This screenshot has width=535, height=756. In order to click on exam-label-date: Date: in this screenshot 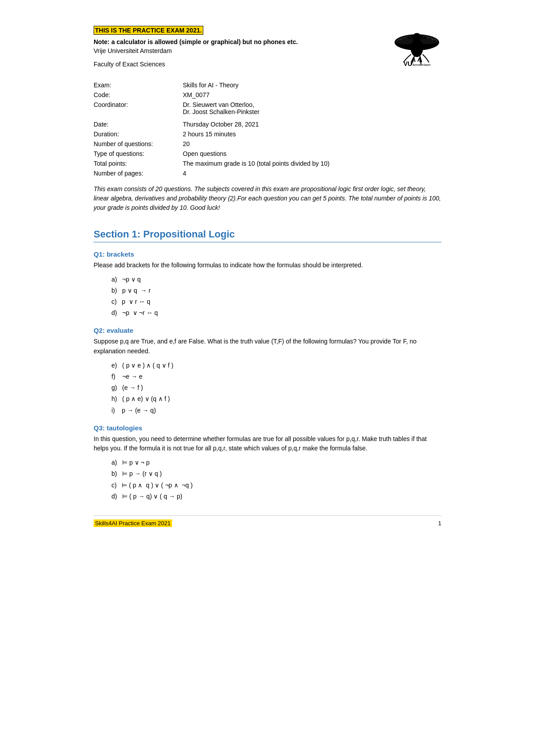, I will do `click(138, 124)`.